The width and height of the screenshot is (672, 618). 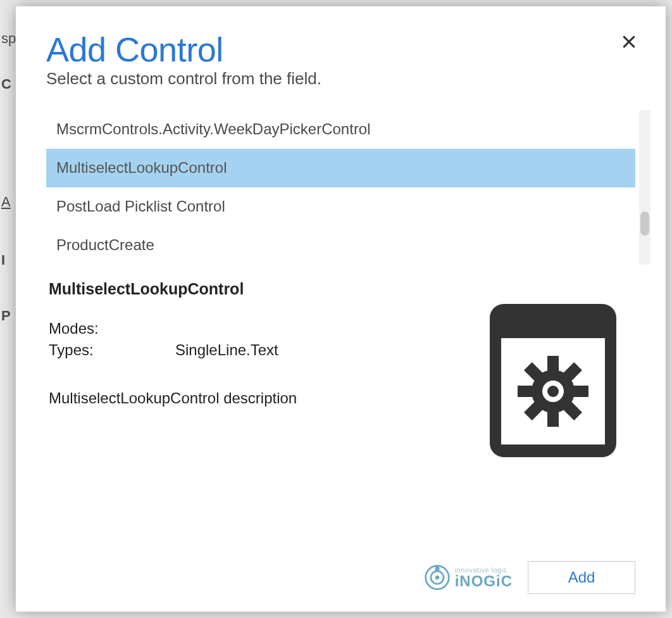 I want to click on control-description: MultiselectLookupControl description, so click(x=247, y=398).